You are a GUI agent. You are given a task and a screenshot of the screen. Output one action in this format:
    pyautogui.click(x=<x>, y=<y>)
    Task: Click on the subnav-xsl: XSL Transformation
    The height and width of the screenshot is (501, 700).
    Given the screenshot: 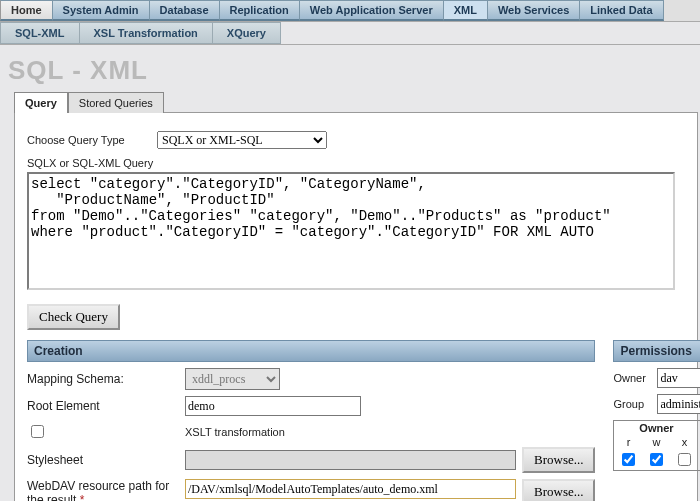 What is the action you would take?
    pyautogui.click(x=146, y=33)
    